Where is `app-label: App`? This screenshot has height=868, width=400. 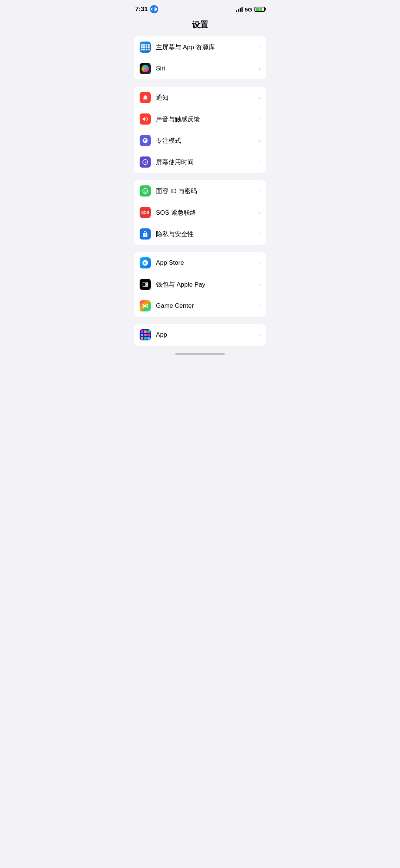 app-label: App is located at coordinates (206, 335).